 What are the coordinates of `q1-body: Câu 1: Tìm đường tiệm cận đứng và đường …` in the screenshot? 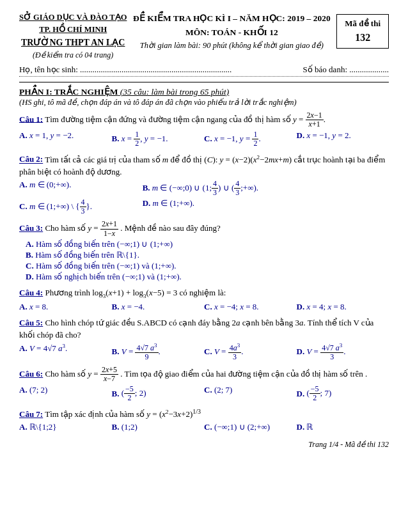 It's located at (204, 120).